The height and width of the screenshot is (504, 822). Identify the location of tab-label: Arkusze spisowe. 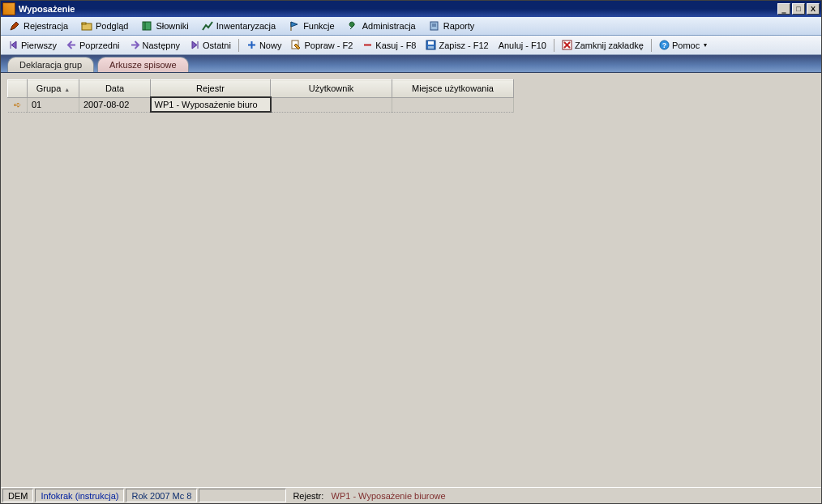
(143, 65).